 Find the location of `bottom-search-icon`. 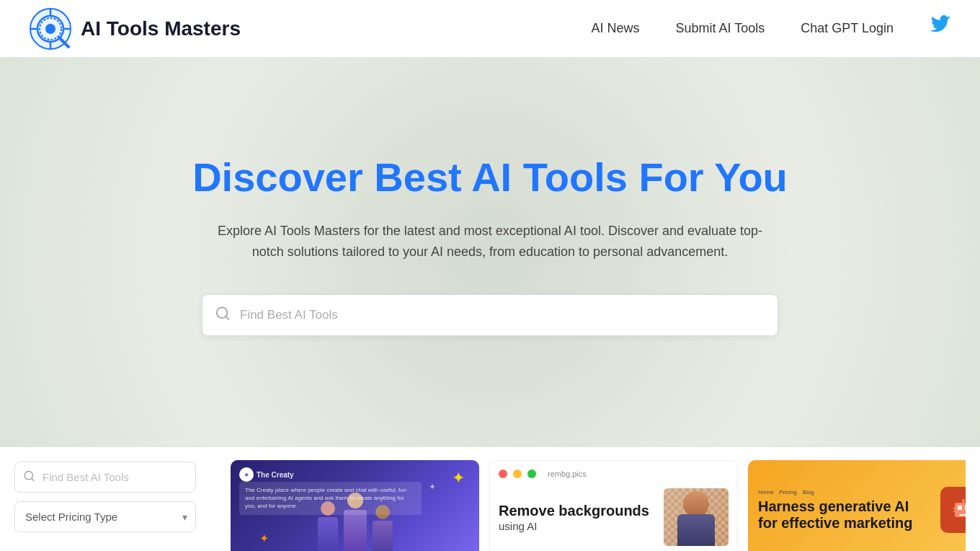

bottom-search-icon is located at coordinates (29, 477).